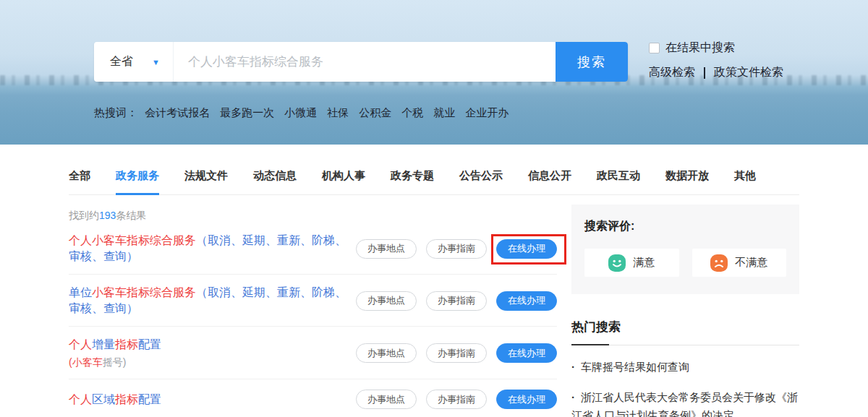 The height and width of the screenshot is (417, 868). I want to click on hot-word-link: 公积金, so click(375, 113).